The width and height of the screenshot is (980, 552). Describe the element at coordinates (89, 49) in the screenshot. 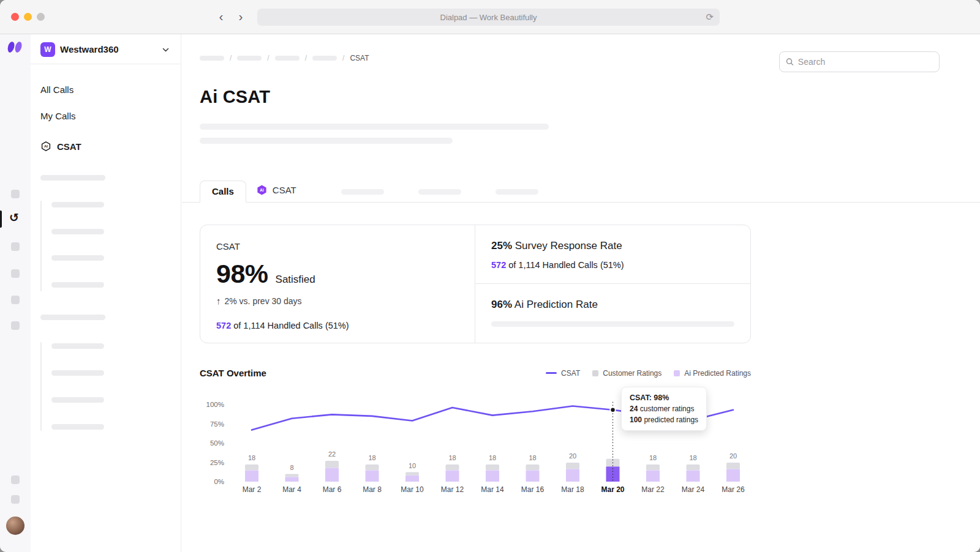

I see `workspace-name: Westward360` at that location.